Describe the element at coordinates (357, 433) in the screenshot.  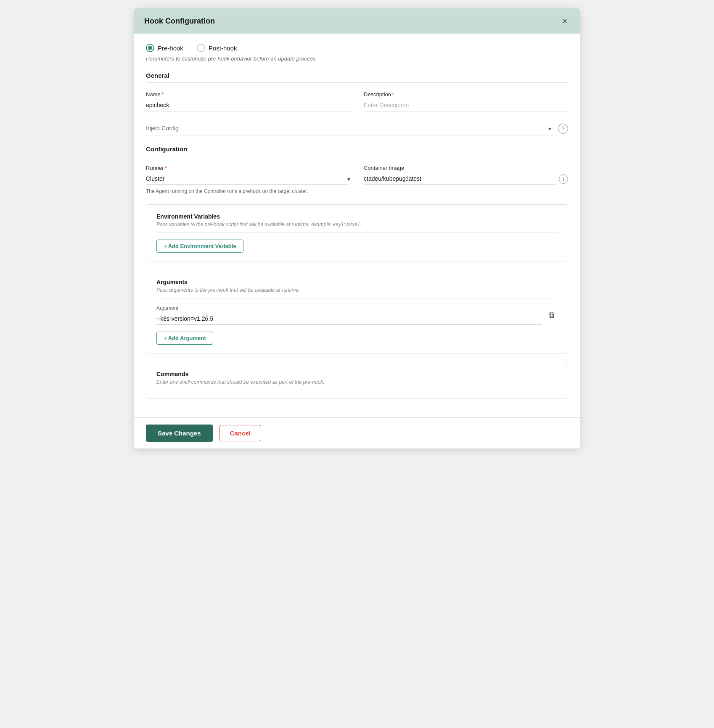
I see `modal-footer: Save Changes Cancel` at that location.